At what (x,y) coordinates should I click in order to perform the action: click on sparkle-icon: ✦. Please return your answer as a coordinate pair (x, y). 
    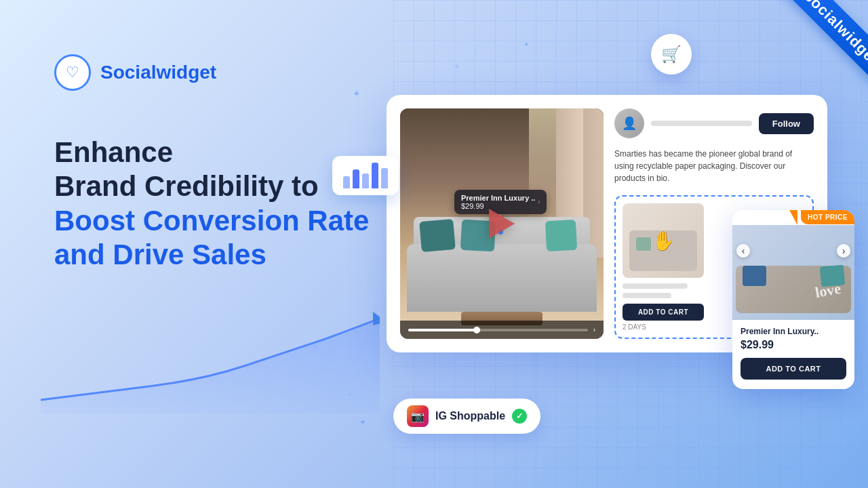
    Looking at the image, I should click on (357, 94).